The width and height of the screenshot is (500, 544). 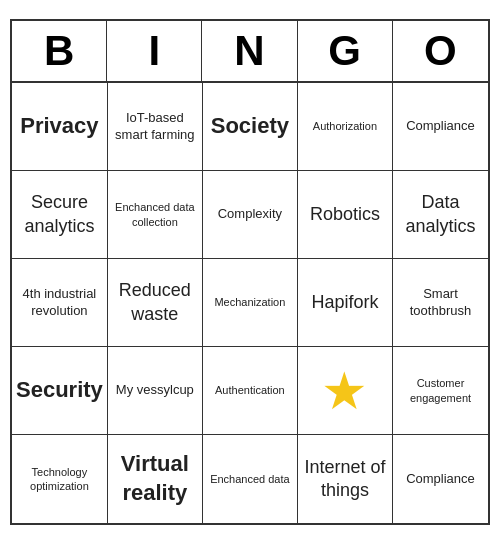 What do you see at coordinates (440, 303) in the screenshot?
I see `bingo-cell: Smart toothbrush` at bounding box center [440, 303].